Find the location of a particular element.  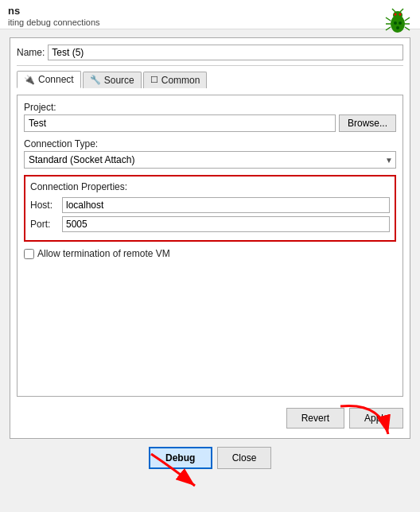

connection-type-group: Connection Type: Standard (Socket Attach… is located at coordinates (210, 153).